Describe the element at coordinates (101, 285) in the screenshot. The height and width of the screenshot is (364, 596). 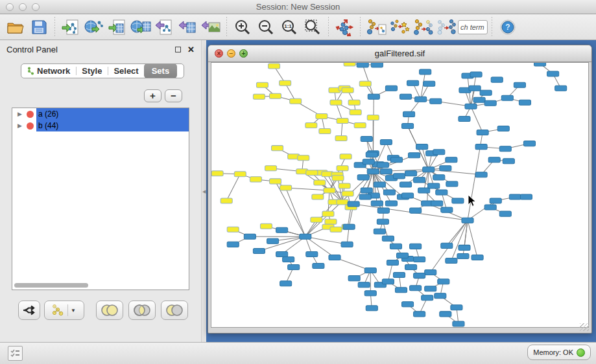
I see `horizontal-scrollbar` at that location.